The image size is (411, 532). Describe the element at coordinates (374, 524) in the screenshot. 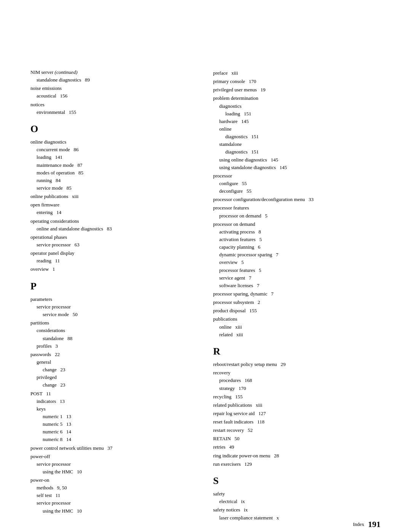

I see `footer-page-number: 191` at that location.